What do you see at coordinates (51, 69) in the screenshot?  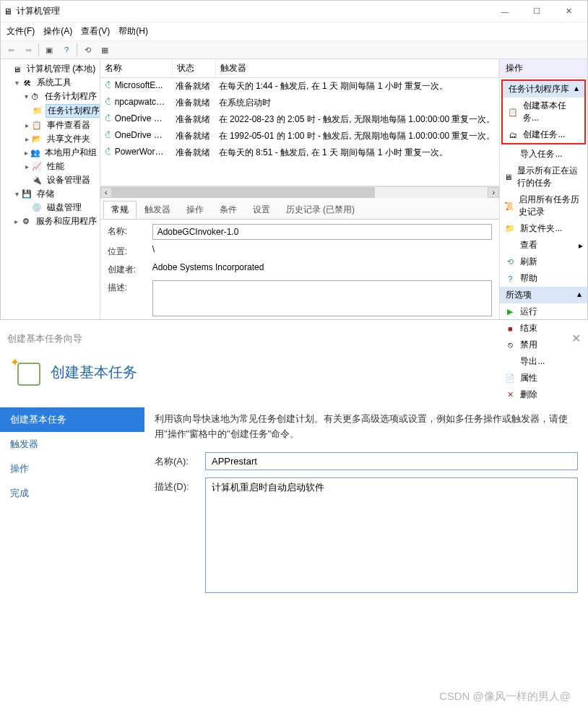 I see `tree-root: 🖥计算机管理 (本地)` at bounding box center [51, 69].